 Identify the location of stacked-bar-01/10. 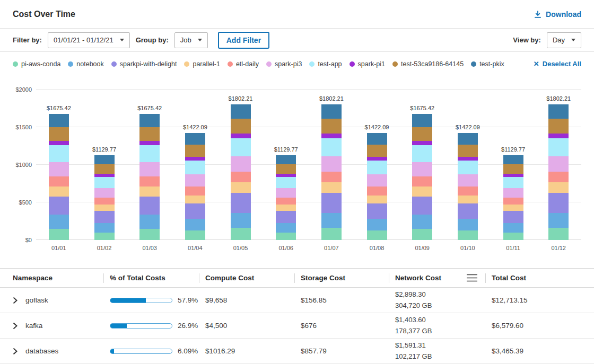
(468, 187).